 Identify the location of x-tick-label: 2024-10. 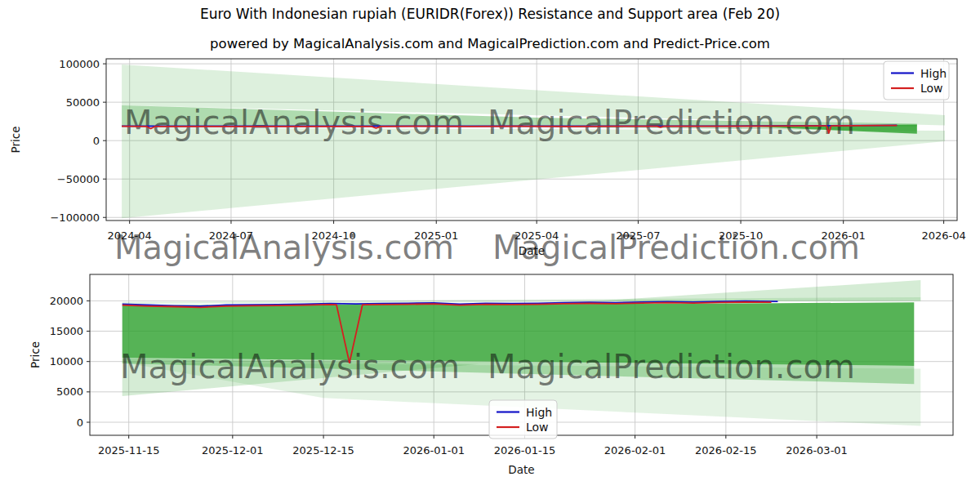
(333, 235).